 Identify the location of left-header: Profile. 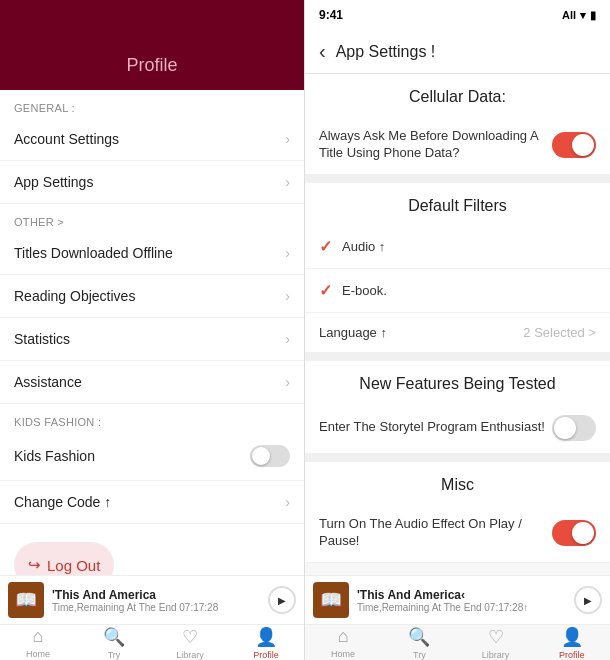
(152, 45).